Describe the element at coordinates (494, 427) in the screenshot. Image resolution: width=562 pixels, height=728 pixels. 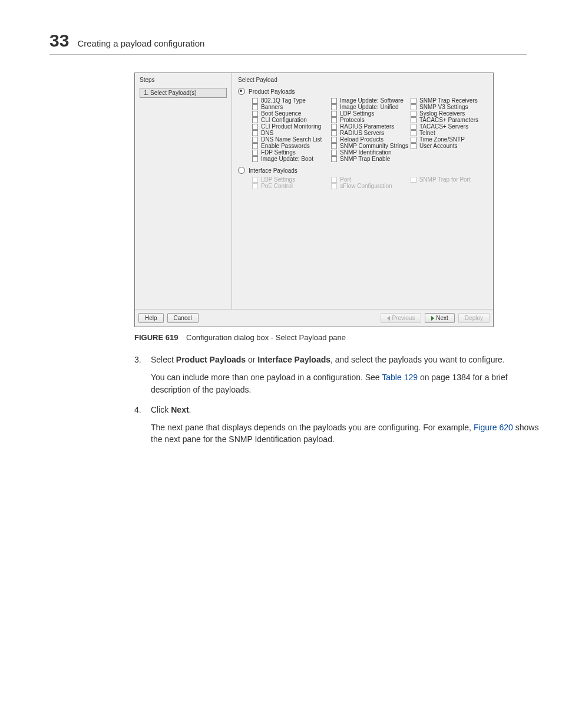
I see `figure-620-link: Figure 620` at that location.